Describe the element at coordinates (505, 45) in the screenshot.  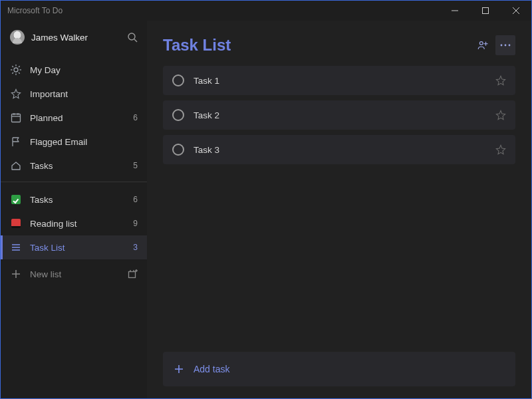
I see `more-options-button` at that location.